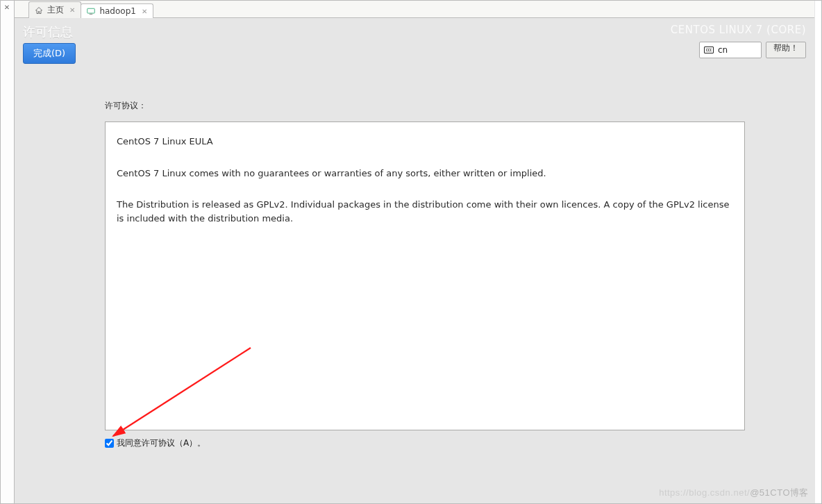  Describe the element at coordinates (734, 493) in the screenshot. I see `watermark: https://blog.csdn.net/@51CTO博客` at that location.